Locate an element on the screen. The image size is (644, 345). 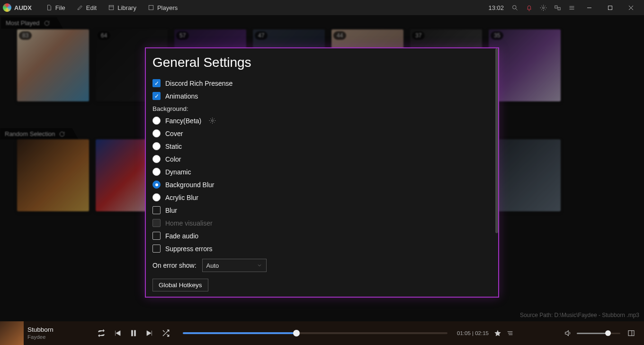
modal-title: General Settings is located at coordinates (322, 63).